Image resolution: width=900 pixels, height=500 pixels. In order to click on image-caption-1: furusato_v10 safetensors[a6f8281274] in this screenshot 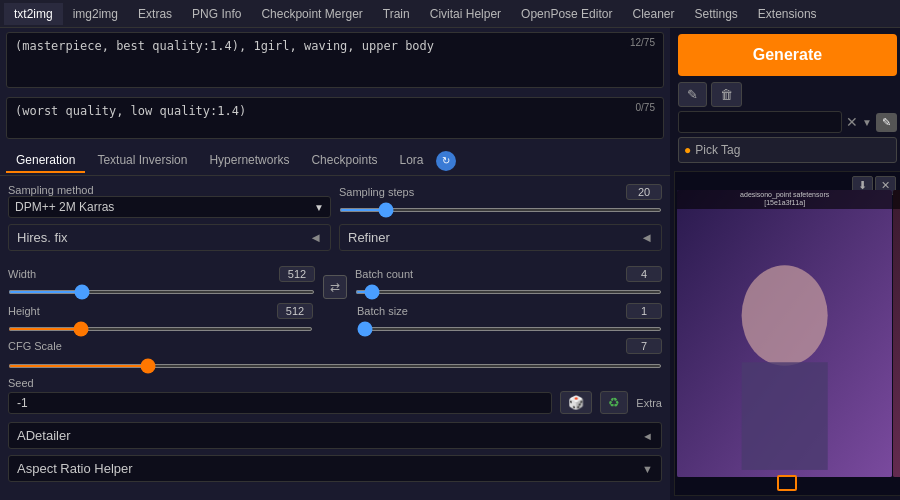, I will do `click(896, 200)`.